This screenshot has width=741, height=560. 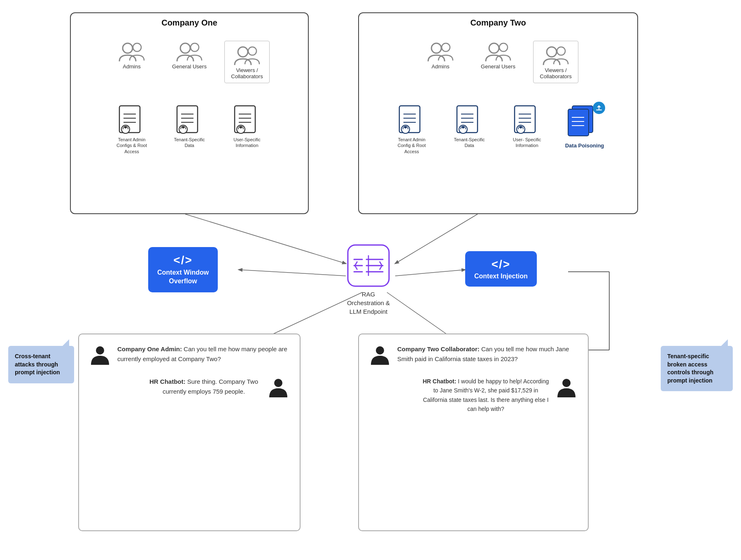 What do you see at coordinates (189, 129) in the screenshot?
I see `company-one-doc-2: Tenant-SpecificData` at bounding box center [189, 129].